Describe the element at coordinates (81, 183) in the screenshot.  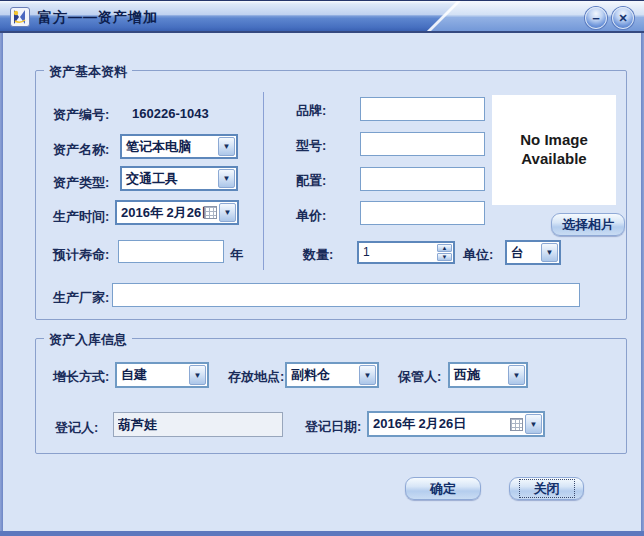
I see `asset-type-label: 资产类型:` at that location.